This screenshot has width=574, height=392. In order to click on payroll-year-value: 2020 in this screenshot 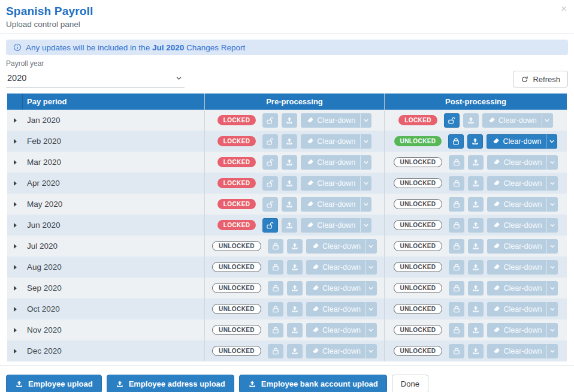, I will do `click(17, 78)`.